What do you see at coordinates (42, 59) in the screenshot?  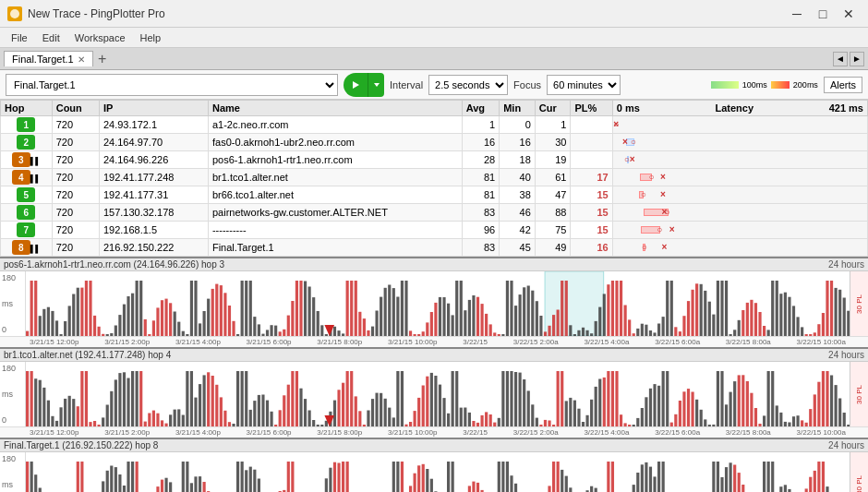 I see `tab-label: Final.Target.1` at bounding box center [42, 59].